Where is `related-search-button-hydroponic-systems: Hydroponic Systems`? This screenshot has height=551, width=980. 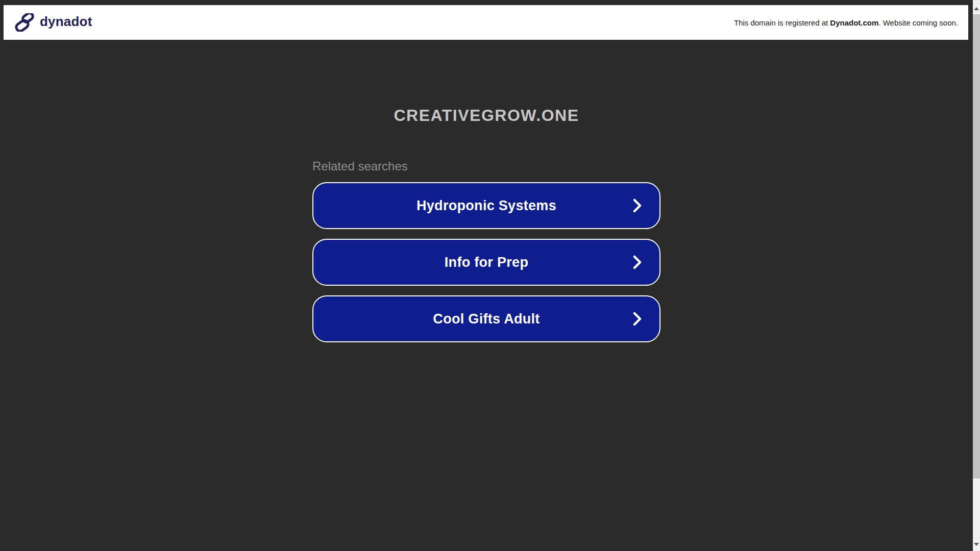
related-search-button-hydroponic-systems: Hydroponic Systems is located at coordinates (486, 206).